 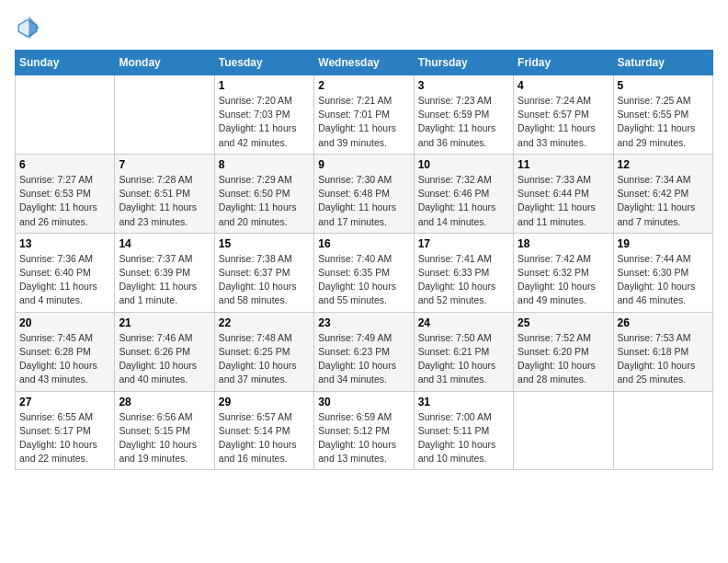 What do you see at coordinates (265, 86) in the screenshot?
I see `day-number: 1` at bounding box center [265, 86].